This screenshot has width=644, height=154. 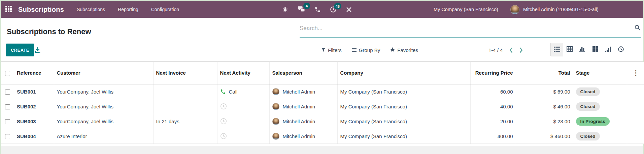 I want to click on systray: 4 46, so click(x=317, y=9).